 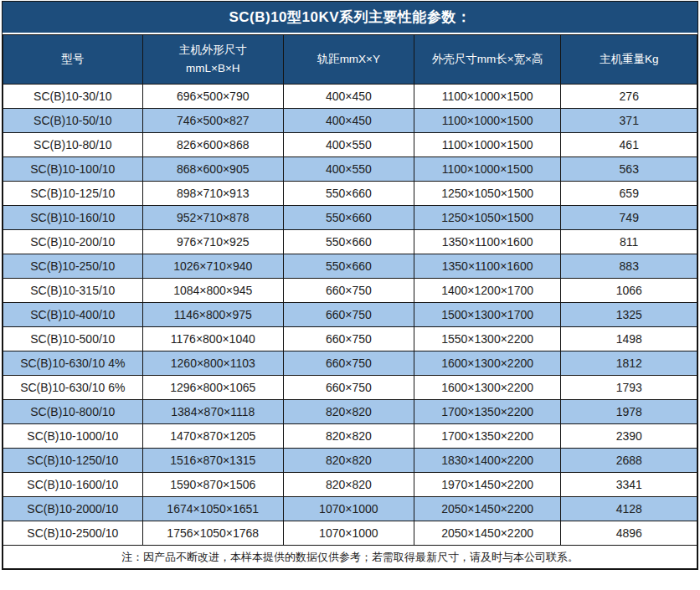 I want to click on table-cell: SC(B)10-1250/10, so click(x=74, y=460).